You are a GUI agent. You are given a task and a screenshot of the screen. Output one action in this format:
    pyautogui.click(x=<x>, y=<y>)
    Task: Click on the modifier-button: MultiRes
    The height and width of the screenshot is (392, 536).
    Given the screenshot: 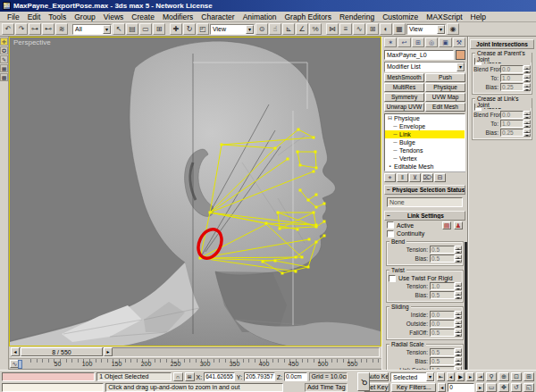 What is the action you would take?
    pyautogui.click(x=404, y=88)
    